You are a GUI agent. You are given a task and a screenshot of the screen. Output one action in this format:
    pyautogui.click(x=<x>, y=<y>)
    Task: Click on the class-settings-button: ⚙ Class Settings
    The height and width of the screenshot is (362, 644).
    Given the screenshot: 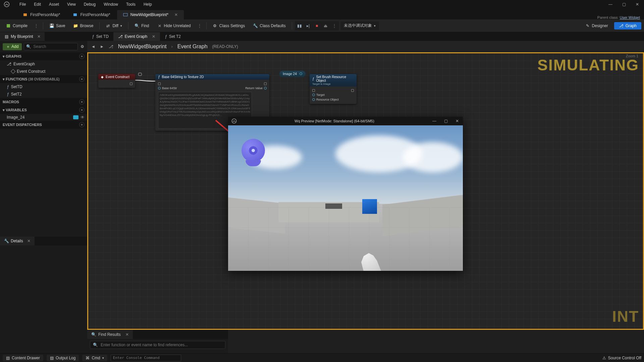 What is the action you would take?
    pyautogui.click(x=229, y=26)
    